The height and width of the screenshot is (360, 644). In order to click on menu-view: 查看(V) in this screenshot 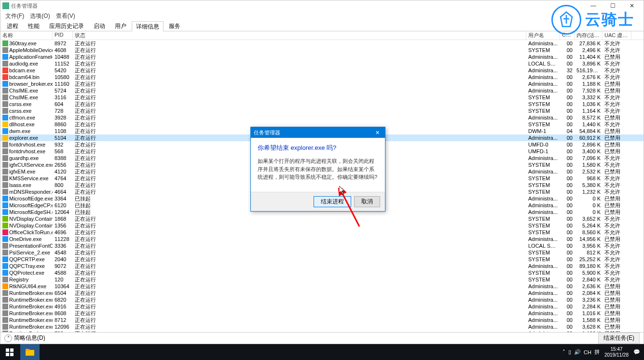, I will do `click(66, 16)`.